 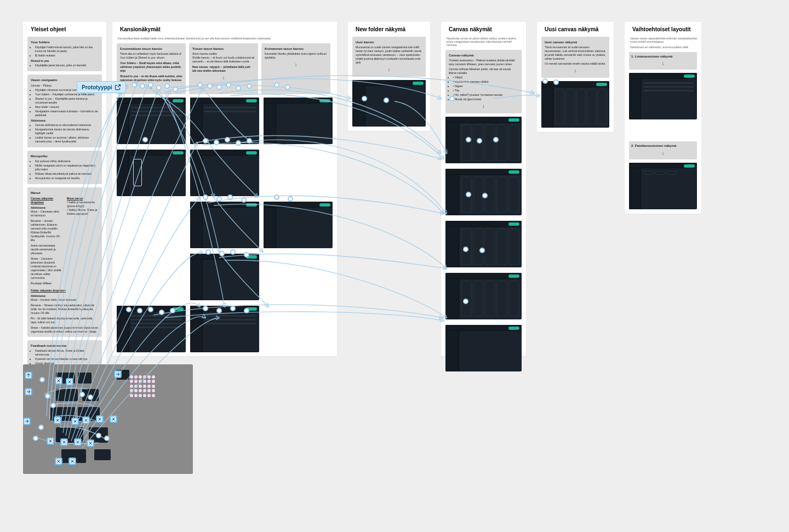 What do you see at coordinates (48, 30) in the screenshot?
I see `panel-title: Yleiset ohjeet` at bounding box center [48, 30].